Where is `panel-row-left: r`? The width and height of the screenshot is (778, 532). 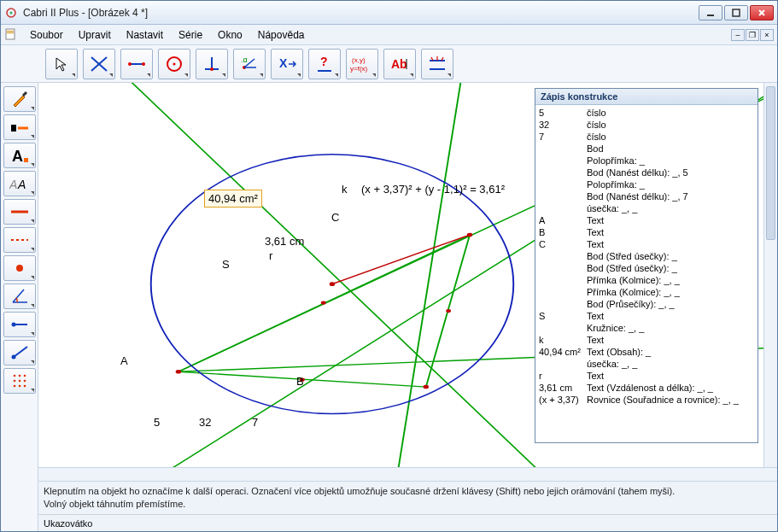 panel-row-left: r is located at coordinates (561, 376).